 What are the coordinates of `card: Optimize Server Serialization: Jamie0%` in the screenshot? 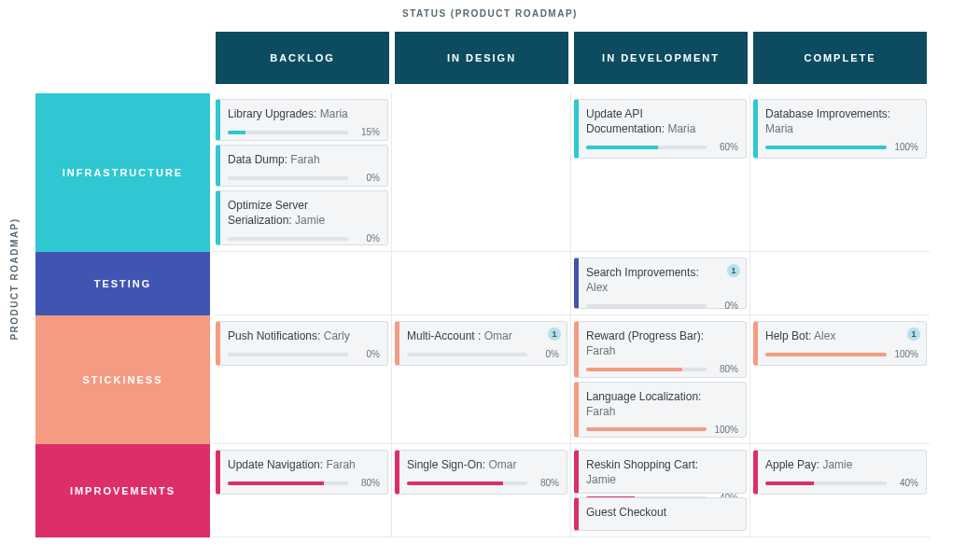 It's located at (302, 218).